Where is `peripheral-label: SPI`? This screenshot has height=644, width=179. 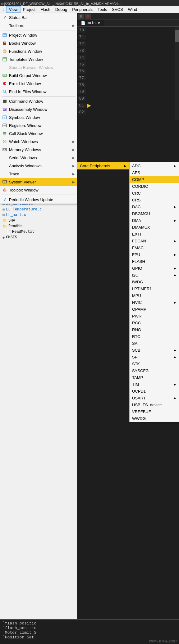 peripheral-label: SPI is located at coordinates (135, 357).